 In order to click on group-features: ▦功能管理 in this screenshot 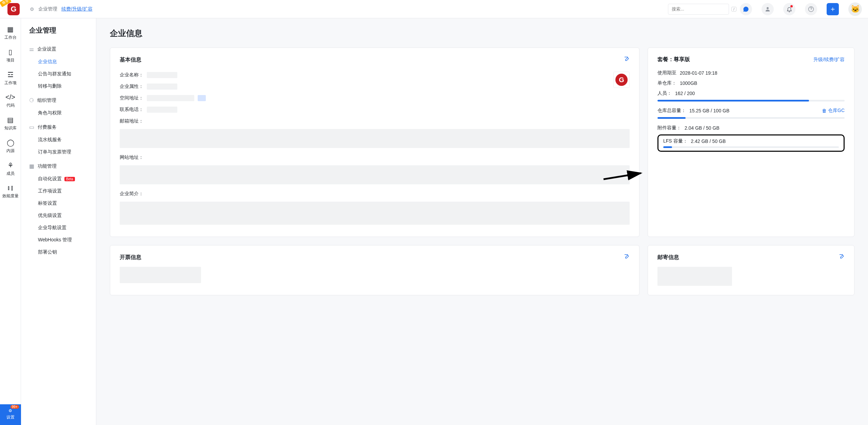, I will do `click(58, 166)`.